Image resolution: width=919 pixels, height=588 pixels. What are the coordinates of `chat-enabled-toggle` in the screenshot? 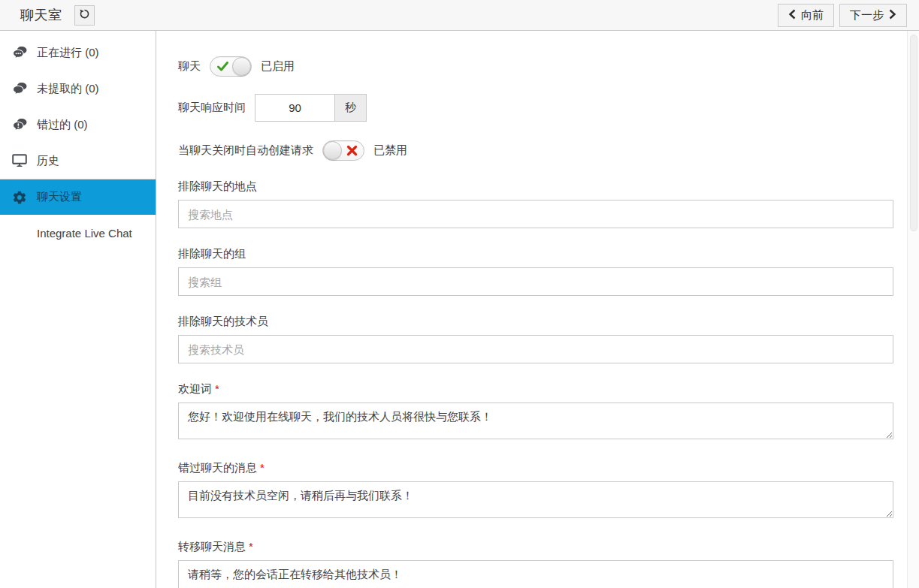 It's located at (231, 66).